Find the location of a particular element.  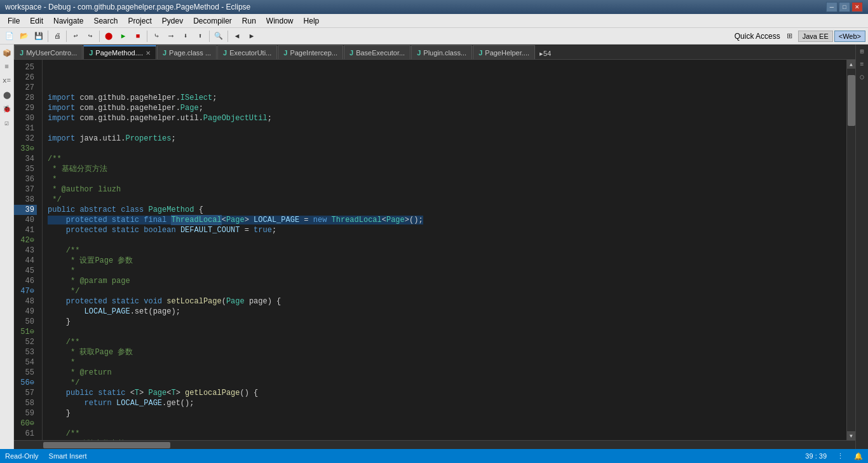

line-num-58: 58 is located at coordinates (25, 403).